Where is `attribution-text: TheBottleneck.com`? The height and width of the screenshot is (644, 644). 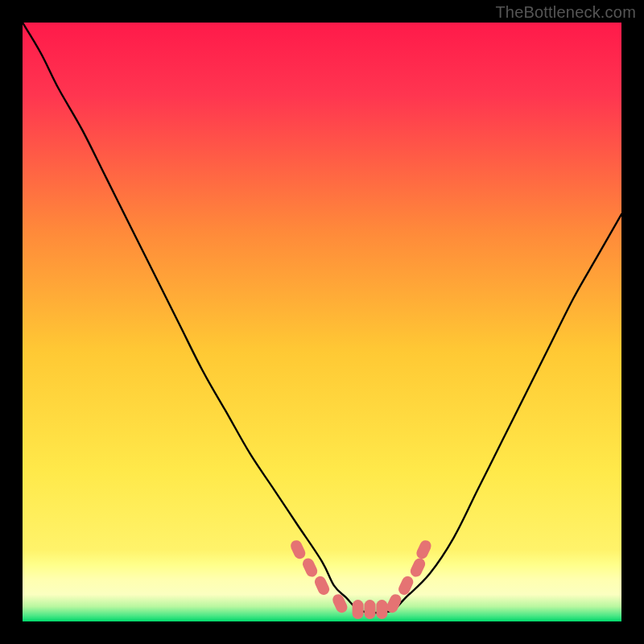 attribution-text: TheBottleneck.com is located at coordinates (565, 13).